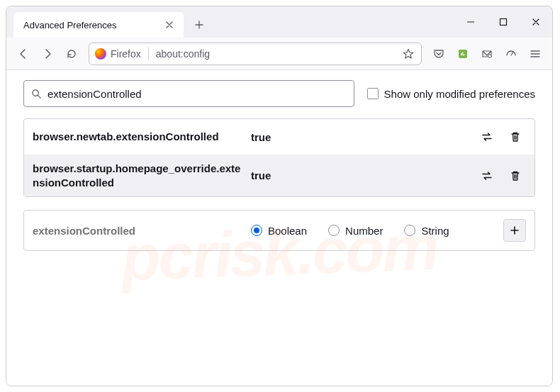 The height and width of the screenshot is (392, 560). I want to click on forward-button, so click(47, 54).